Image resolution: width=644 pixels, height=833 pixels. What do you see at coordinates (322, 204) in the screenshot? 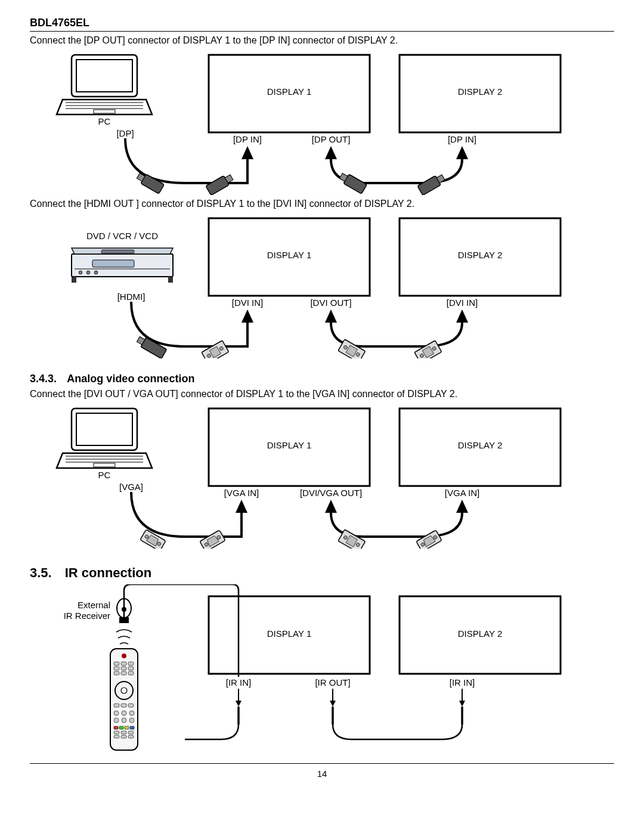
I see `hdmi-intro-text: Connect the [HDMI OUT ] connector of DIS…` at bounding box center [322, 204].